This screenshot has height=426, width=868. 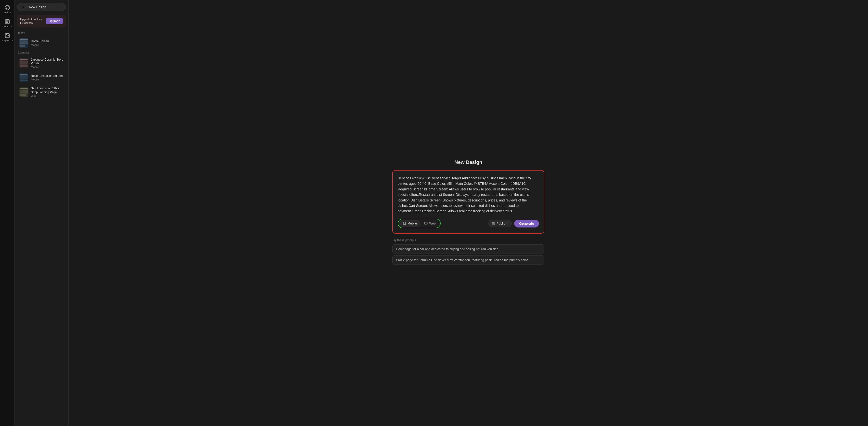 I want to click on web-label: Web, so click(x=432, y=223).